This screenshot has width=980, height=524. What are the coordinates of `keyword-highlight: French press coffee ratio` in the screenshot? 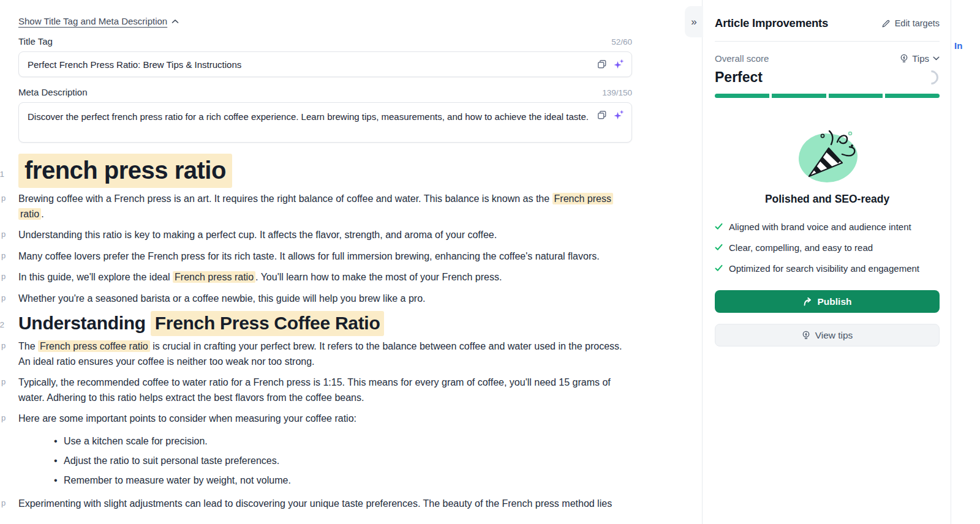 It's located at (94, 346).